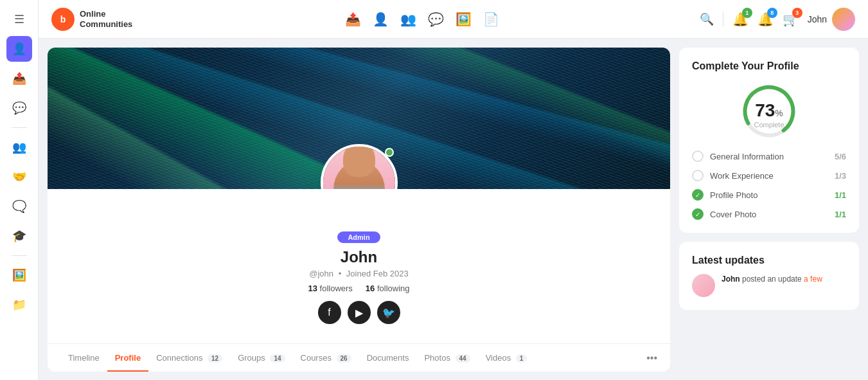 The image size is (868, 380). What do you see at coordinates (278, 359) in the screenshot?
I see `groups-badge: 14` at bounding box center [278, 359].